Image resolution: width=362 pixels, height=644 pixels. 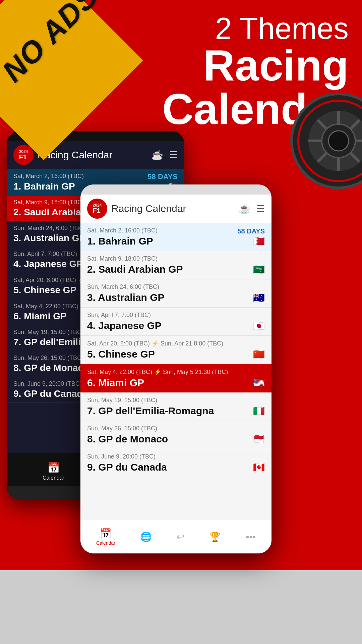 What do you see at coordinates (180, 537) in the screenshot?
I see `arrow-icon-light: ↩` at bounding box center [180, 537].